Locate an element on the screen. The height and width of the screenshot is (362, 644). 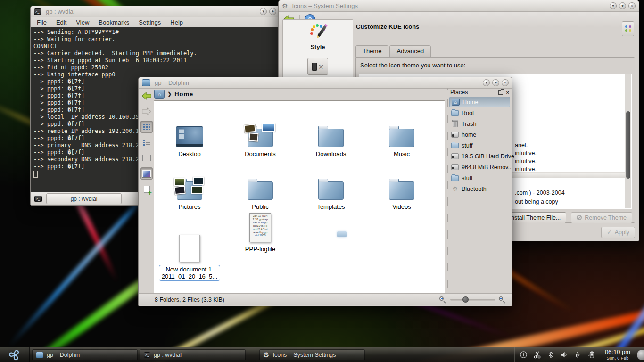
tab-advanced: Advanced is located at coordinates (410, 51).